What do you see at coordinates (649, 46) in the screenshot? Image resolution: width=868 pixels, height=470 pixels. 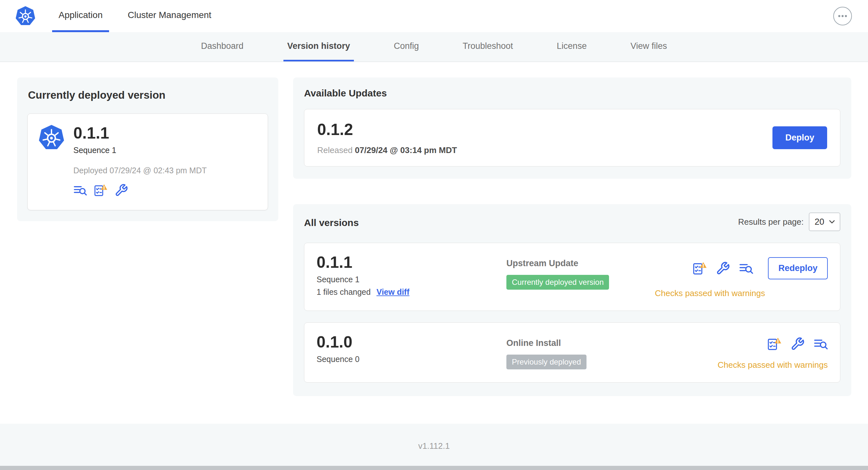 I see `subnav-tab-view-files: View files` at bounding box center [649, 46].